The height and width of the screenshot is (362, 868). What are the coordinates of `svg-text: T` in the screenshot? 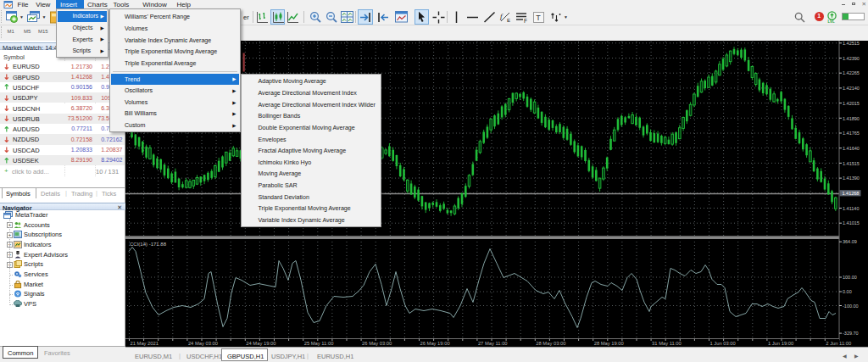 It's located at (538, 18).